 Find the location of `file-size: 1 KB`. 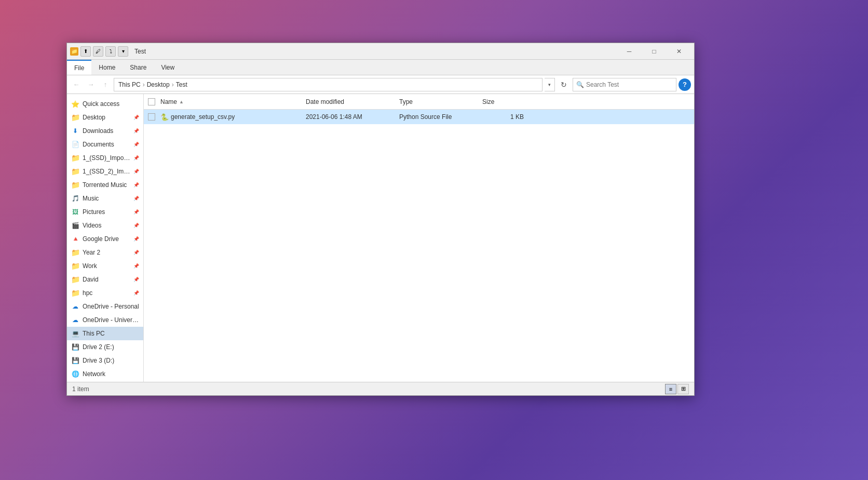

file-size: 1 KB is located at coordinates (503, 117).